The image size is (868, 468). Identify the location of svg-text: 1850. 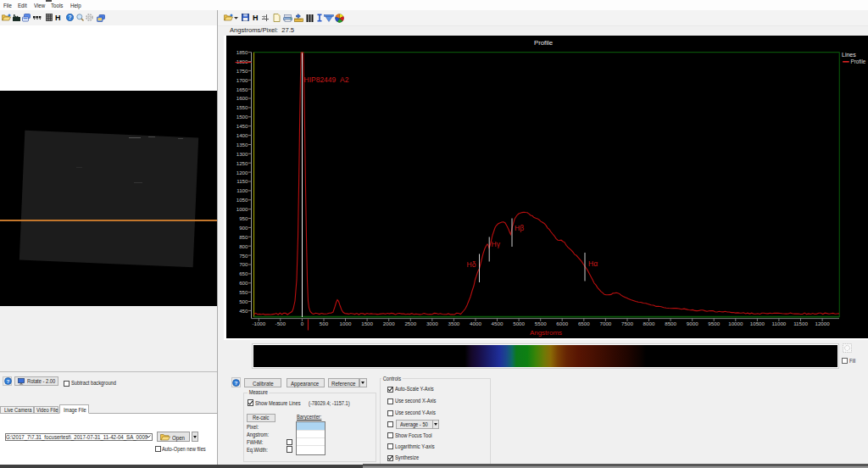
(242, 53).